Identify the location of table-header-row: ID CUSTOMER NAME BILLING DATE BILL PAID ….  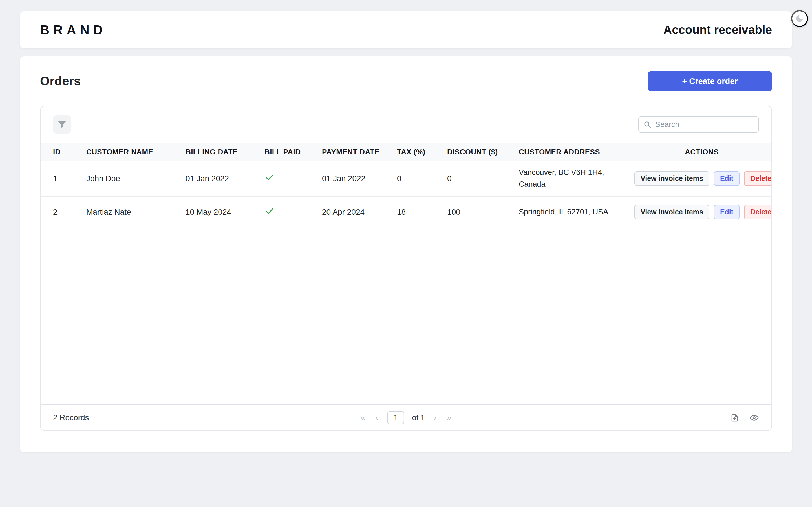
(406, 152).